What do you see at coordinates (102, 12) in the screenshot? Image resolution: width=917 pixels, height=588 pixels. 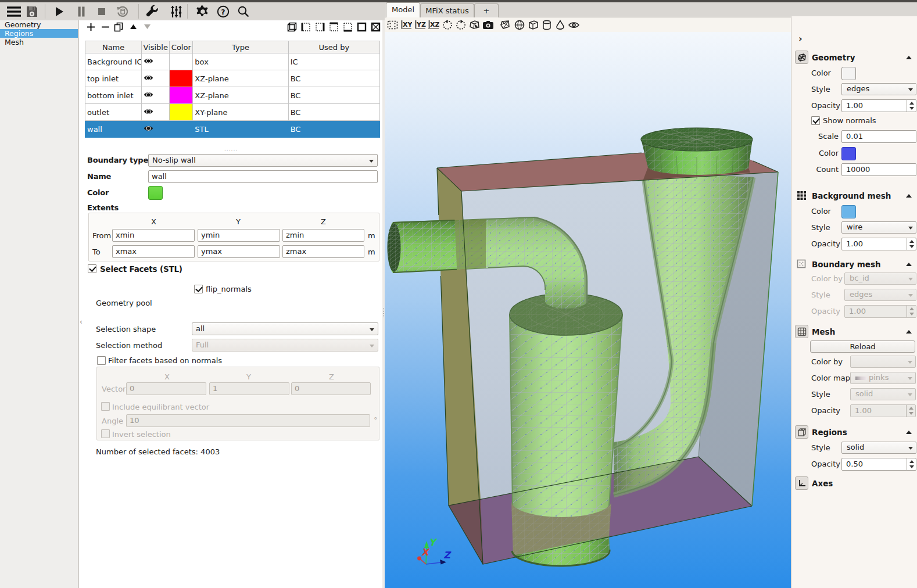 I see `stop-button` at bounding box center [102, 12].